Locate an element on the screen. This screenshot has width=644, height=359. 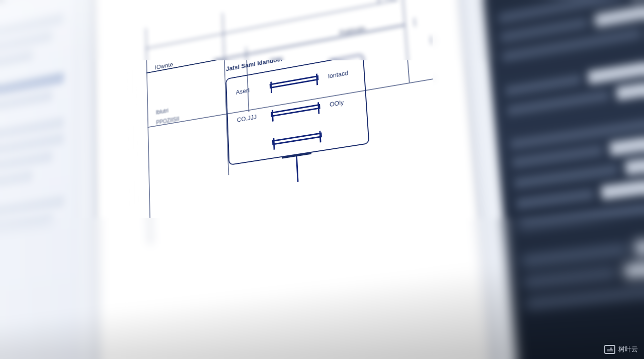
dimension-row: CO.JJJ OOly is located at coordinates (296, 110).